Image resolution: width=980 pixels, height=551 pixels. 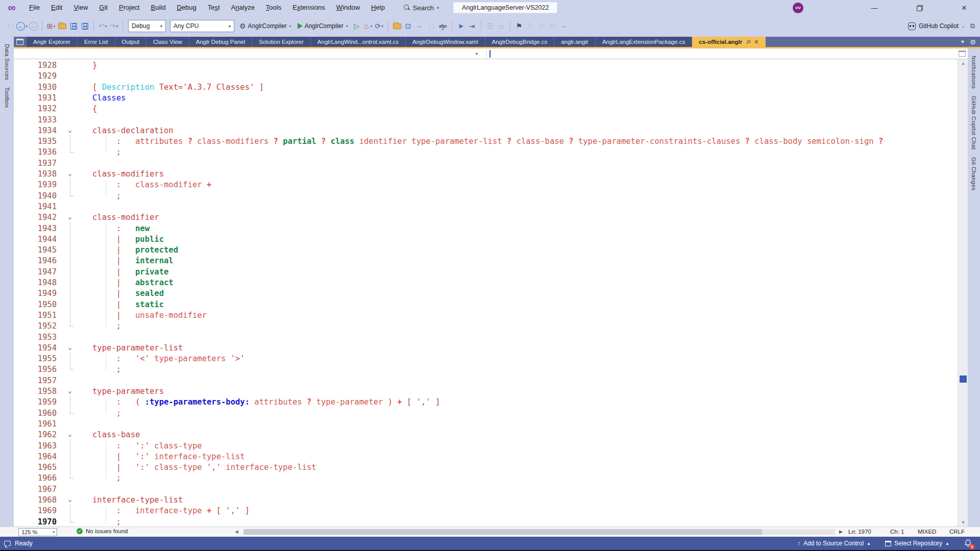 I want to click on code-line: 1929, so click(x=486, y=77).